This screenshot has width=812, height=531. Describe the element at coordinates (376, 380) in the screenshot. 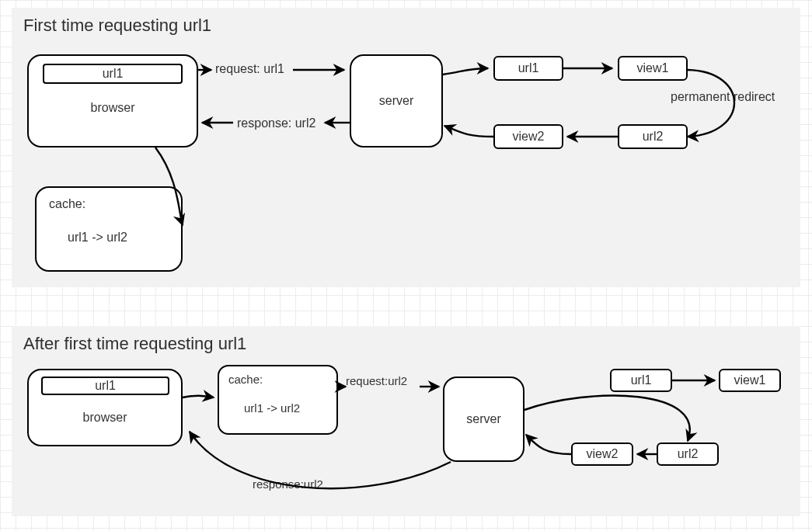

I see `edge-request-label-2: request:url2` at that location.